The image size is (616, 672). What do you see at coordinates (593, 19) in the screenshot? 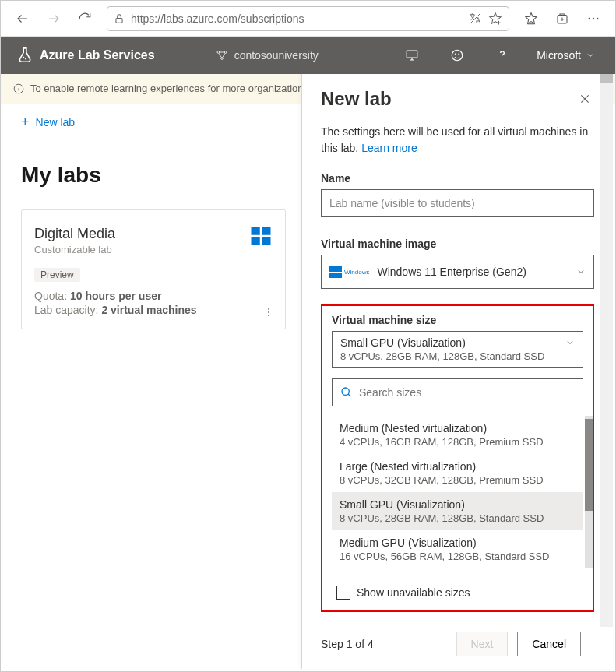
I see `more-button` at bounding box center [593, 19].